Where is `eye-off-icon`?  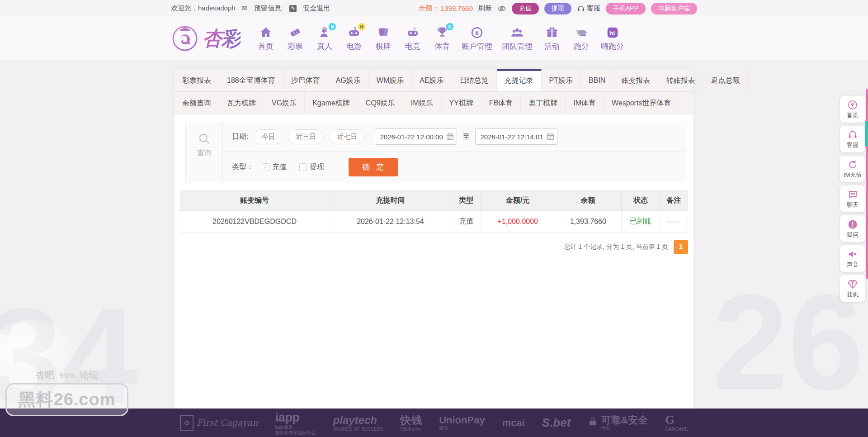
eye-off-icon is located at coordinates (502, 9).